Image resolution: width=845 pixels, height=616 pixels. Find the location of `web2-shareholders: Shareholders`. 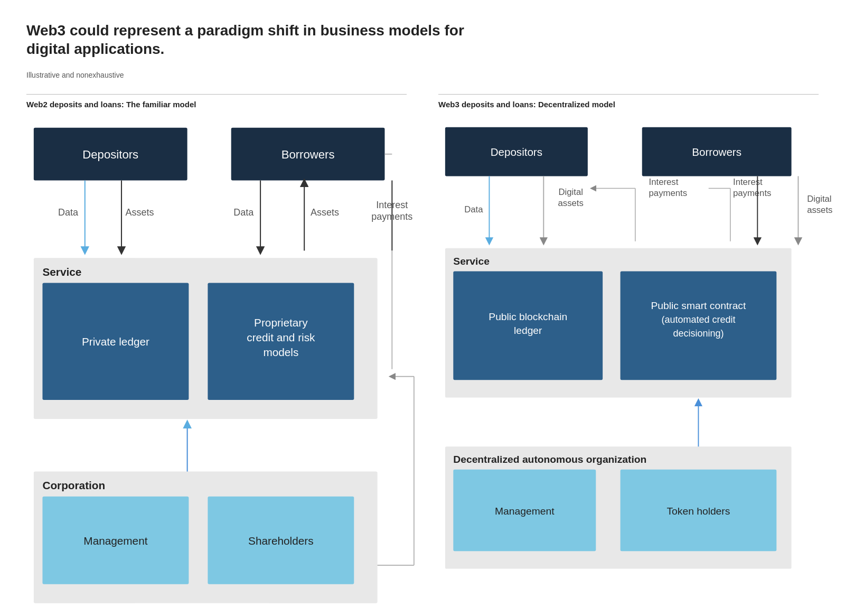

web2-shareholders: Shareholders is located at coordinates (281, 541).